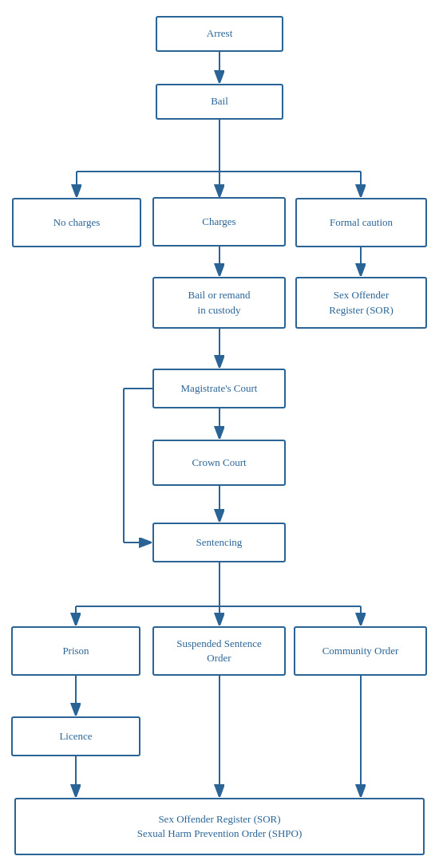  Describe the element at coordinates (361, 223) in the screenshot. I see `formal-caution-box: Formal caution` at that location.